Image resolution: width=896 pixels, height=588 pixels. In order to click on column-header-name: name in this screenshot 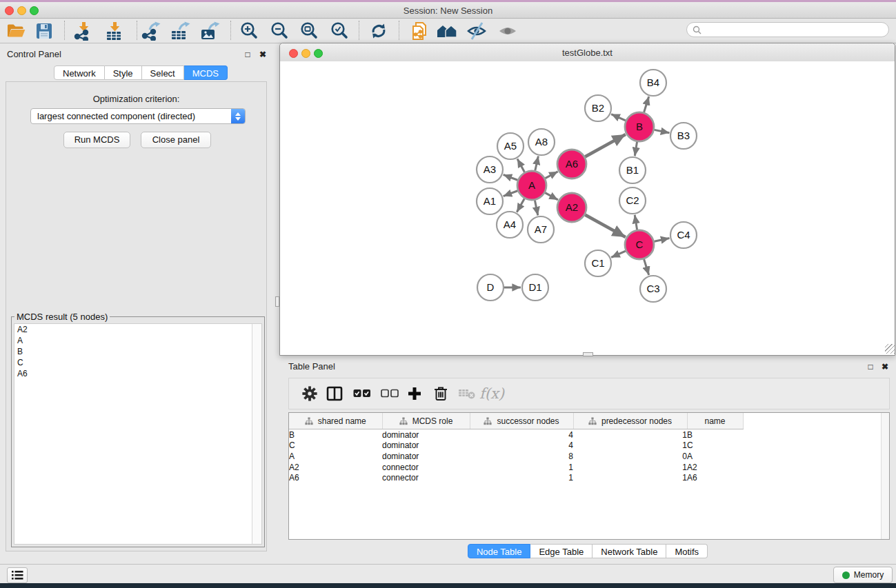, I will do `click(715, 421)`.